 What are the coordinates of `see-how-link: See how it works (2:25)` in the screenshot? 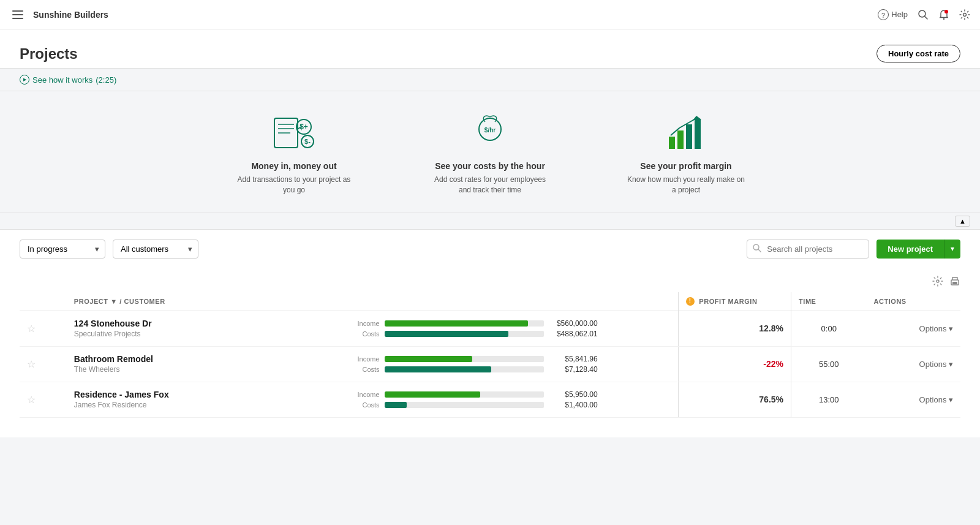 It's located at (68, 80).